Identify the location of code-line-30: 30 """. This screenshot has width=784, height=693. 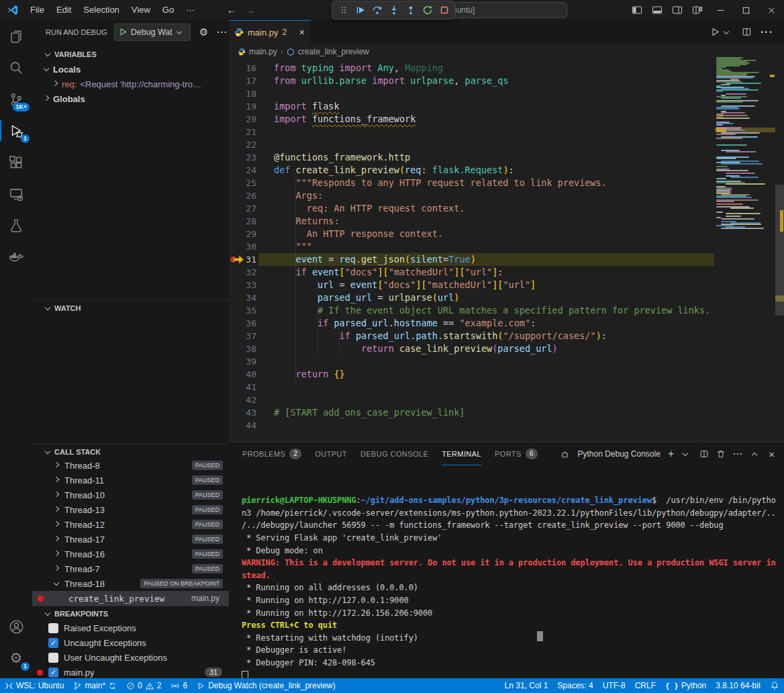
(506, 247).